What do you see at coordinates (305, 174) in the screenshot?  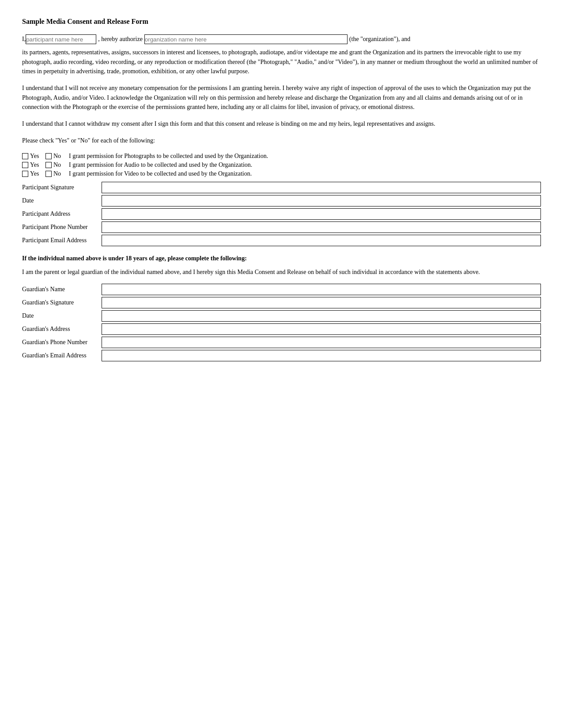 I see `check-text-video: I grant permission for Video to be colle…` at bounding box center [305, 174].